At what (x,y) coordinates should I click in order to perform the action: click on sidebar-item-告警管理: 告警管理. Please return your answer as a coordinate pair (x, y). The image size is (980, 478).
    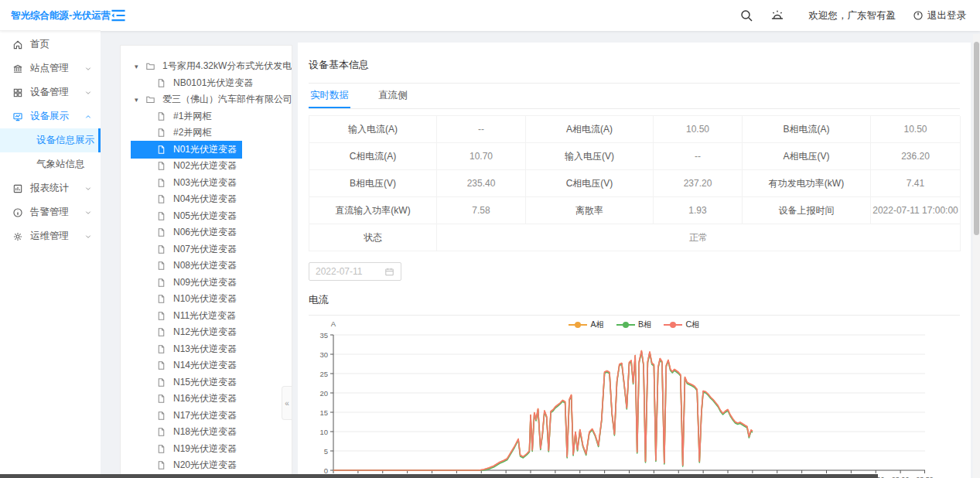
    Looking at the image, I should click on (50, 212).